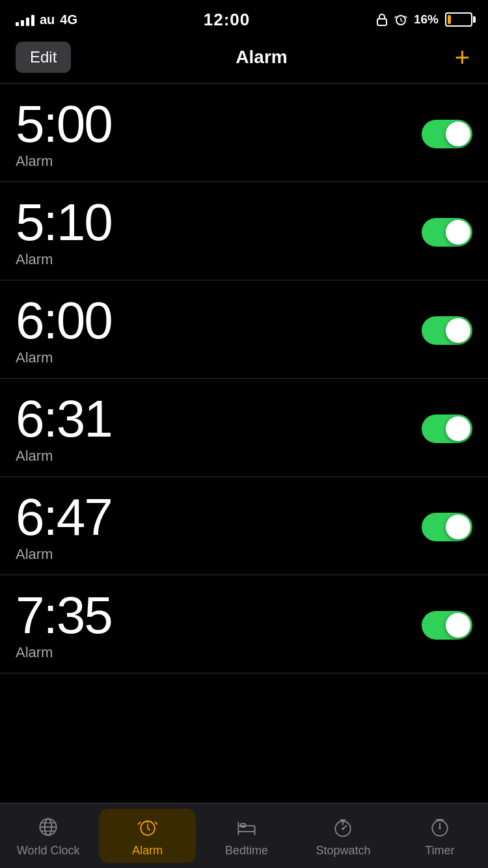  I want to click on lock-icon, so click(382, 20).